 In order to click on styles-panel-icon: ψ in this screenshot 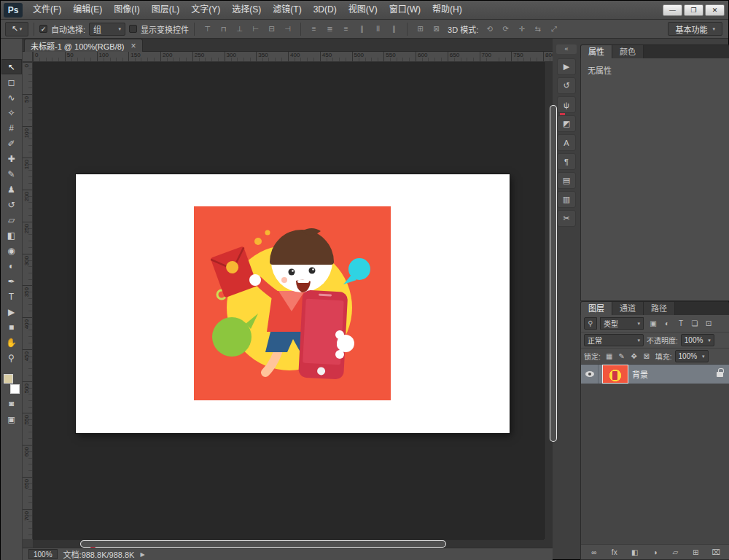, I will do `click(566, 105)`.